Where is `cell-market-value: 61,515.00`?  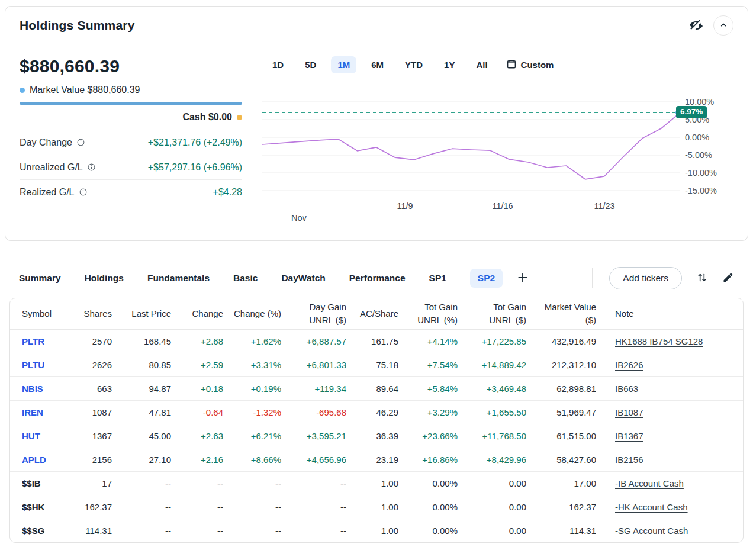 cell-market-value: 61,515.00 is located at coordinates (568, 436).